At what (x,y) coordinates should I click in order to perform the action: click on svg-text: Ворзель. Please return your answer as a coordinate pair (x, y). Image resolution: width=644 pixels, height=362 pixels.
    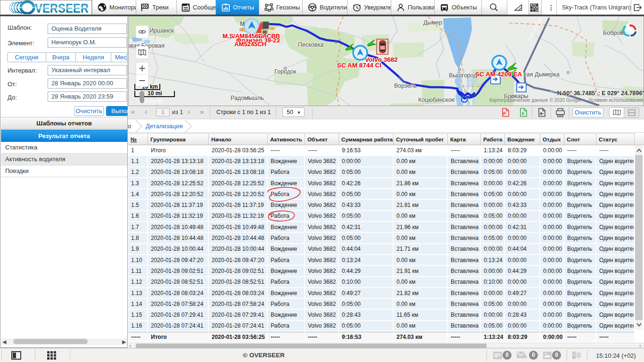
    Looking at the image, I should click on (405, 86).